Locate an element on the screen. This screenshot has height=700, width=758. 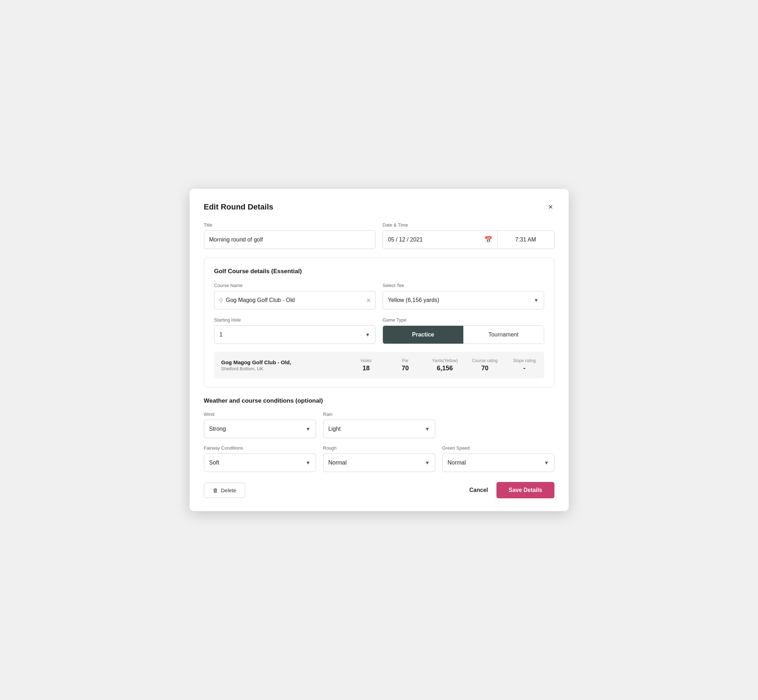
course-name-group: Course Name ⚲ ✕ is located at coordinates (295, 296).